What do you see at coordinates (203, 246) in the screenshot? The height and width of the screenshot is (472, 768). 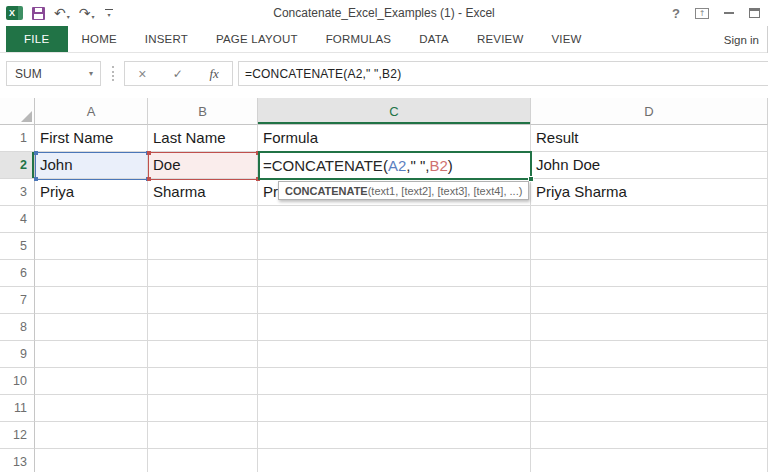 I see `cell-B5` at bounding box center [203, 246].